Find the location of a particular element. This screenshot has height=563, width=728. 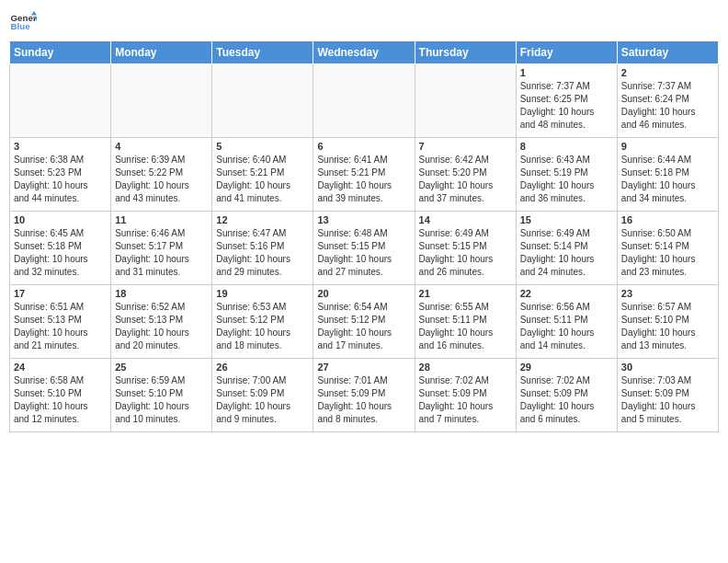

day-number: 2 is located at coordinates (667, 73).